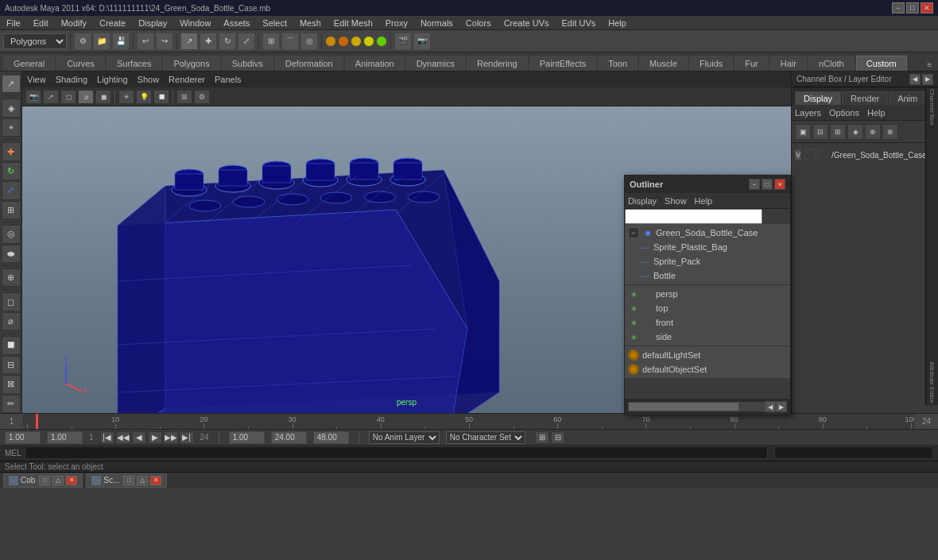 This screenshot has width=938, height=560. Describe the element at coordinates (707, 276) in the screenshot. I see `tree-item-bottle: —◦ Bottle` at that location.